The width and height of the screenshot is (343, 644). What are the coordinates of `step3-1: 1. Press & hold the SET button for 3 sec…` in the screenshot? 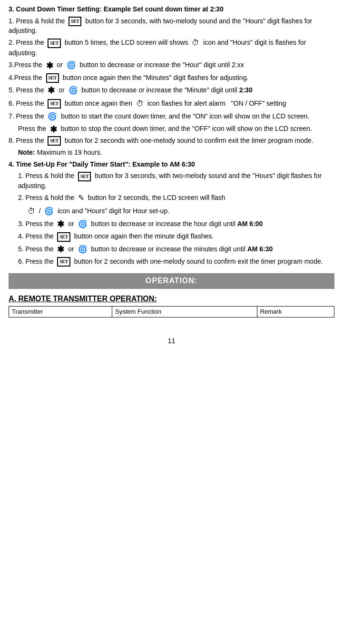 It's located at (171, 26).